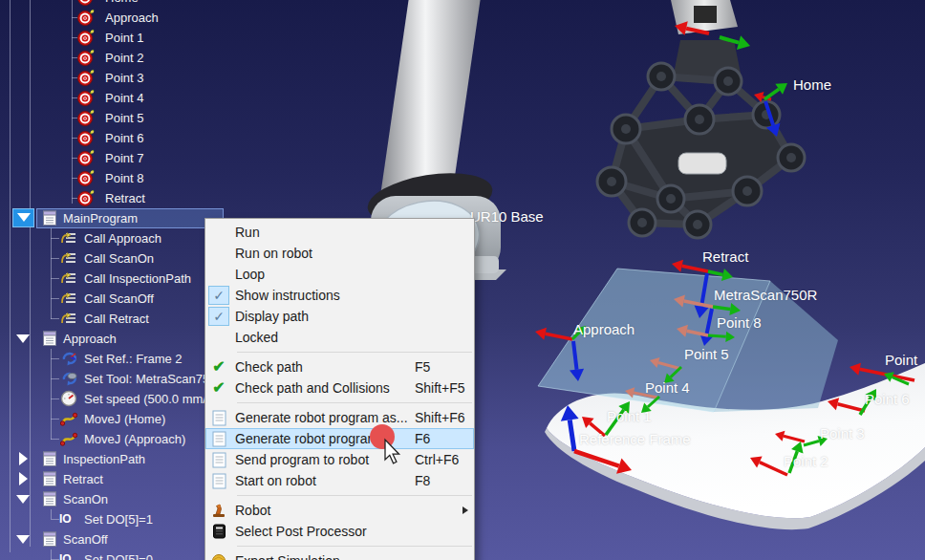 The image size is (925, 560). Describe the element at coordinates (340, 388) in the screenshot. I see `menu-item-check-path-and-collisions: ✔Check path and CollisionsShift+F5` at that location.